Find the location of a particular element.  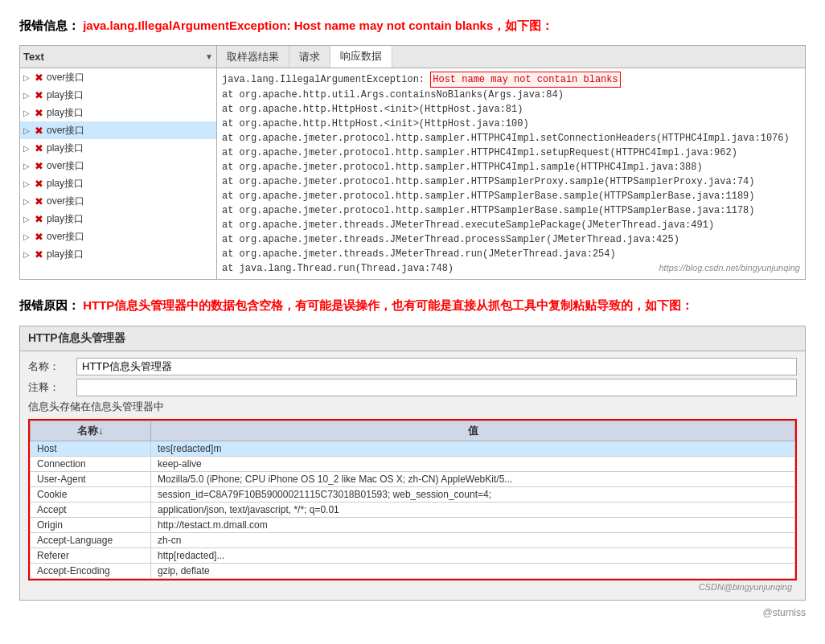

header-name-cell: User-Agent is located at coordinates (91, 479).